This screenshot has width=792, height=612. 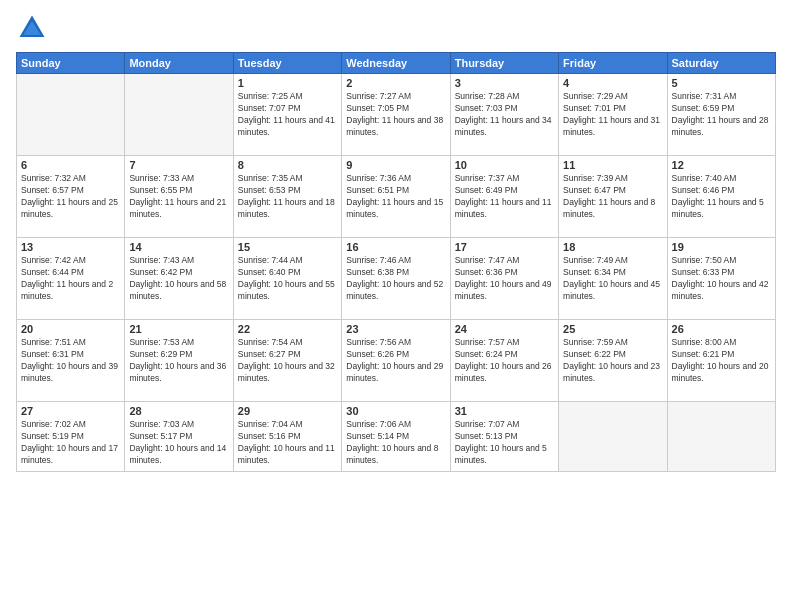 I want to click on day-number: 2, so click(x=396, y=83).